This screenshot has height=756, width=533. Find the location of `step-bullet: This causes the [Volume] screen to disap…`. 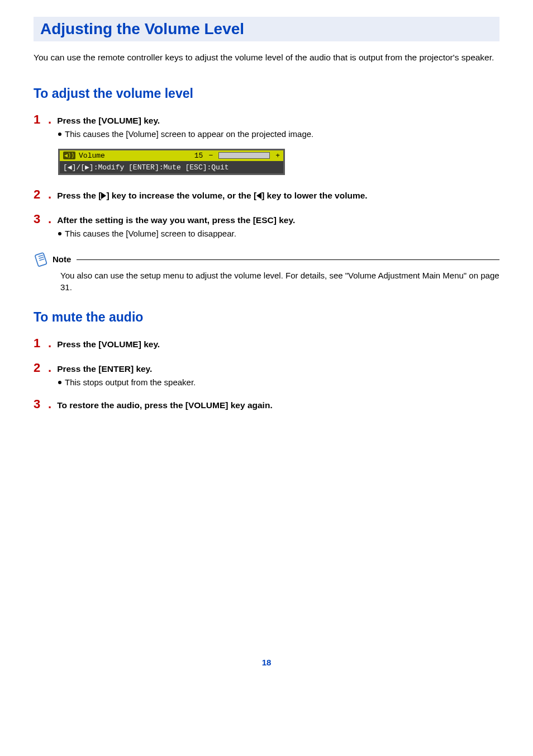

step-bullet: This causes the [Volume] screen to disap… is located at coordinates (279, 234).